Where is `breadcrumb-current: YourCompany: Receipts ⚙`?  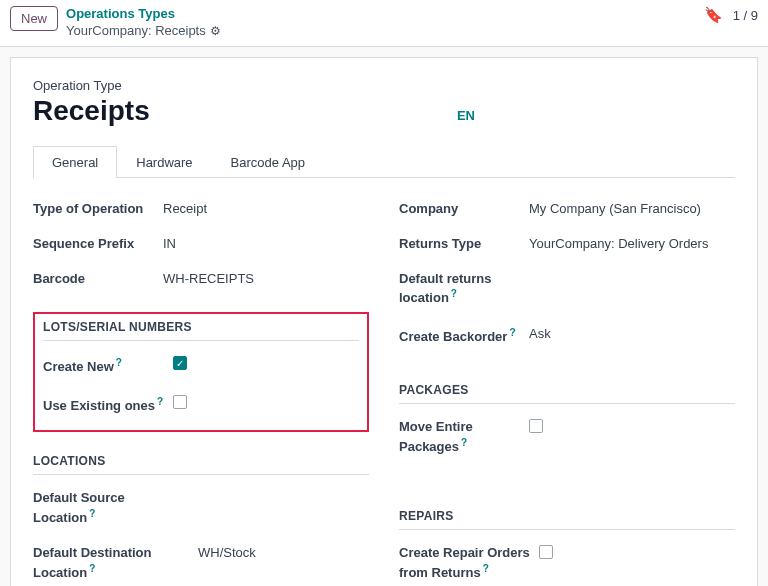
breadcrumb-current: YourCompany: Receipts ⚙ is located at coordinates (144, 32).